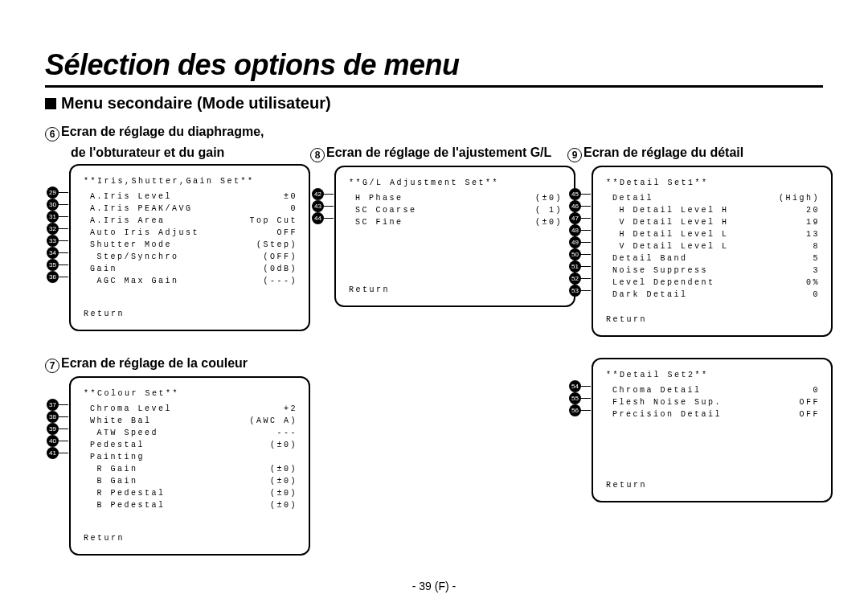 The image size is (868, 611). I want to click on menu-row: B Gain(±0), so click(194, 481).